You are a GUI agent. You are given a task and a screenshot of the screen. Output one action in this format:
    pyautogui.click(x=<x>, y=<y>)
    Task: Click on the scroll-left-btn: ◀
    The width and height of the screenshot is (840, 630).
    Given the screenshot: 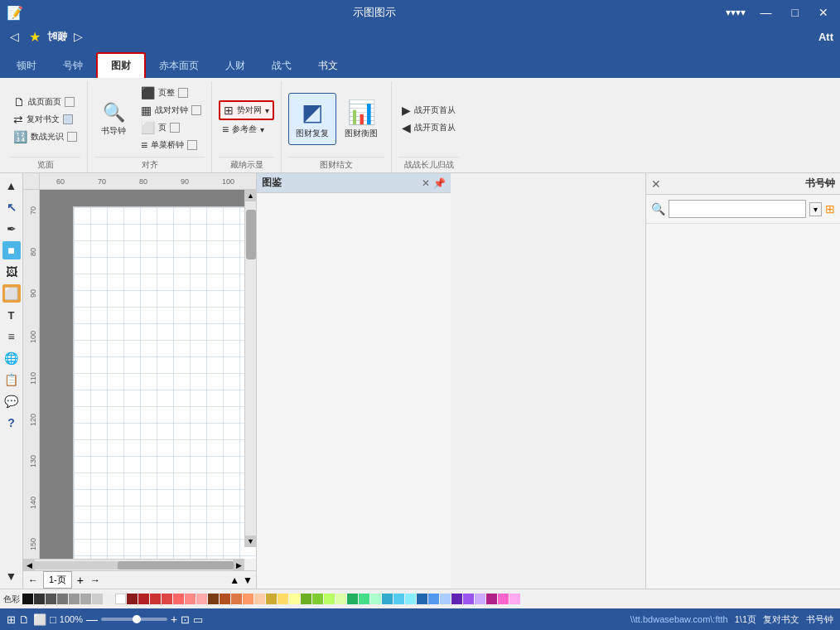 What is the action you would take?
    pyautogui.click(x=29, y=565)
    